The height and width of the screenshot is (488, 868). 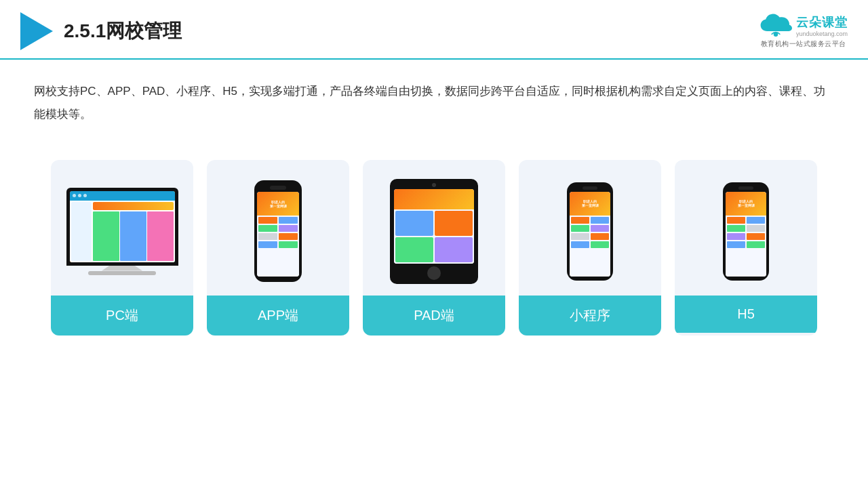 What do you see at coordinates (434, 232) in the screenshot?
I see `tablet-device` at bounding box center [434, 232].